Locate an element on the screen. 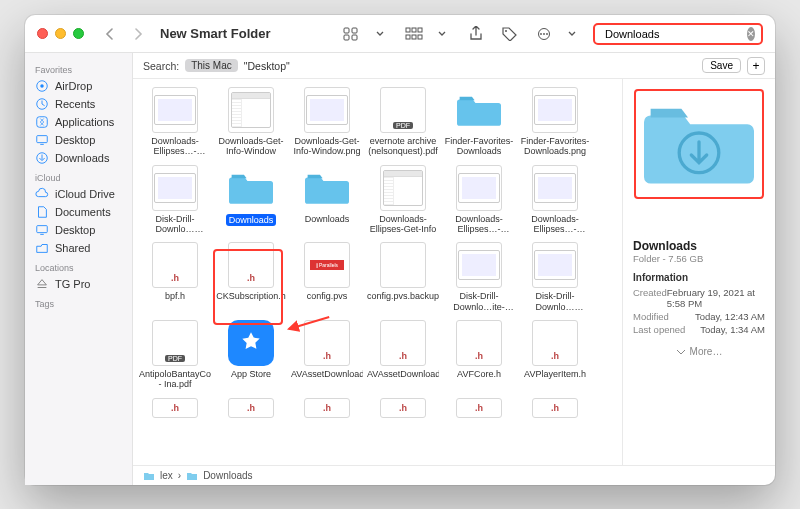 This screenshot has width=800, height=509. preview-created: CreatedFebruary 19, 2021 at 5:58 PM is located at coordinates (699, 298).